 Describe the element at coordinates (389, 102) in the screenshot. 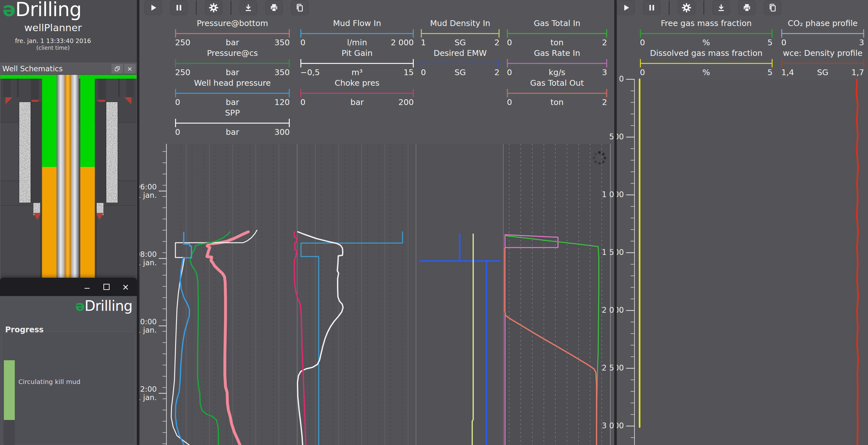

I see `legend-max: 200` at that location.